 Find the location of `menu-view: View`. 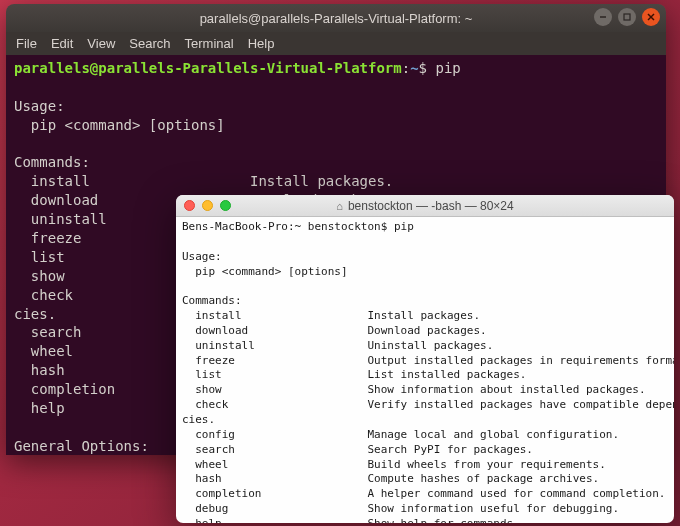

menu-view: View is located at coordinates (101, 44).